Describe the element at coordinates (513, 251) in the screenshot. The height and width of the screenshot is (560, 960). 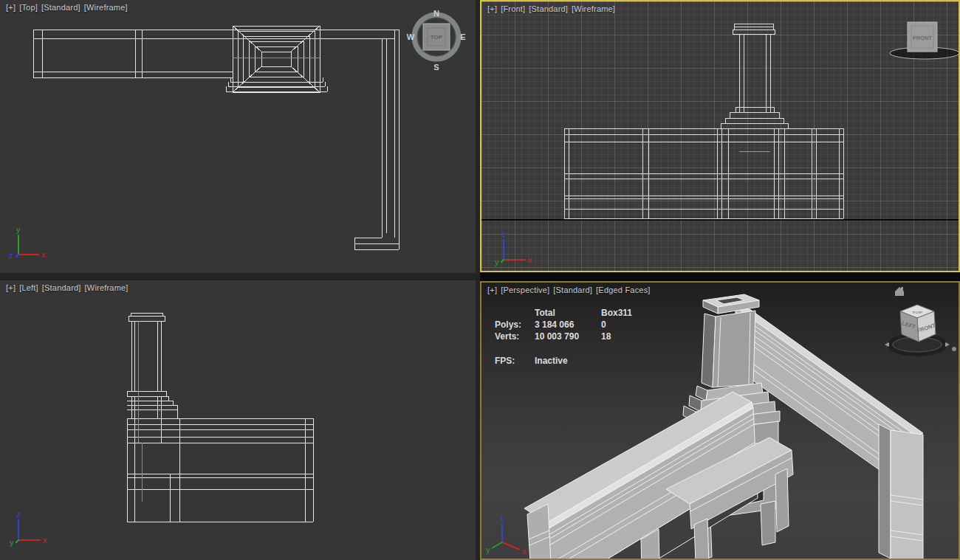
I see `axis-tripod-front` at that location.